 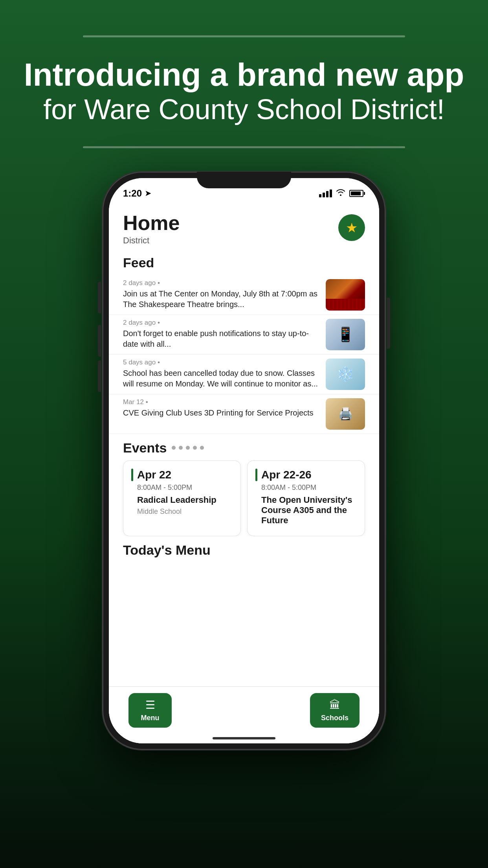 I want to click on event-card: Apr 22 8:00AM - 5:00PM Radical Leadershi…, so click(x=182, y=498).